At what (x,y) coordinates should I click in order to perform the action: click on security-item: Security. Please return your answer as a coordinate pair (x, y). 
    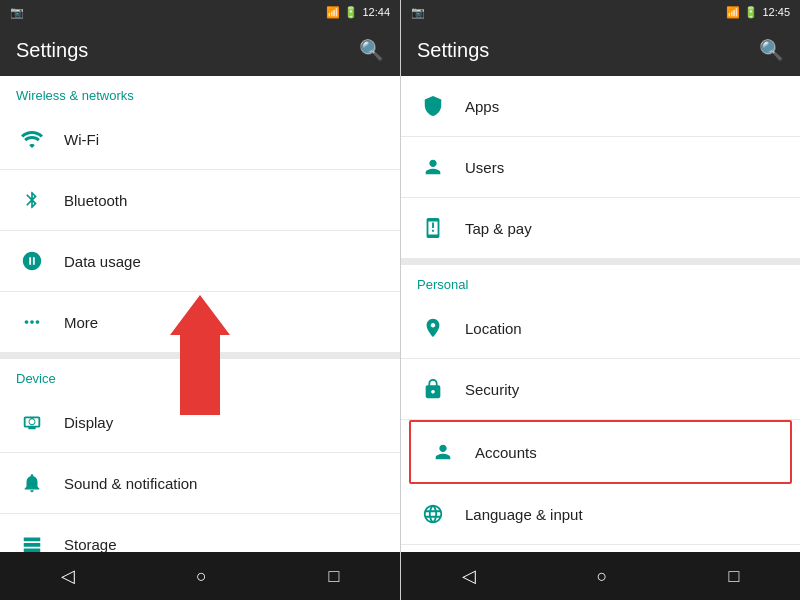
    Looking at the image, I should click on (600, 390).